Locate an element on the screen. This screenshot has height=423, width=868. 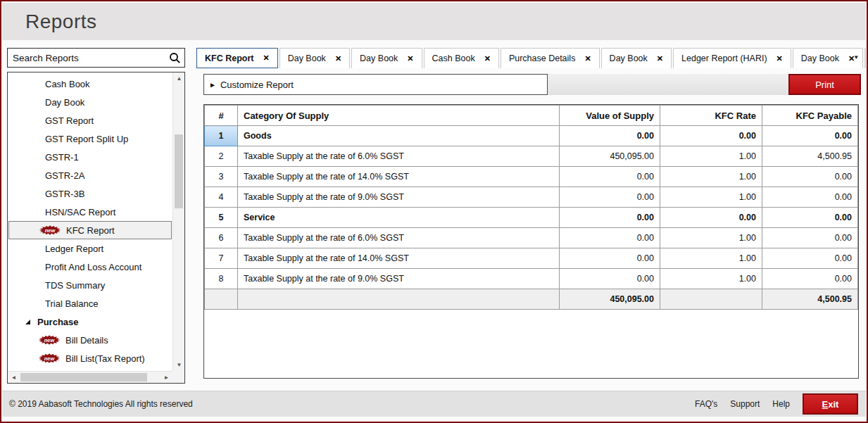
sidebar-item-purchase: Purchase is located at coordinates (90, 322).